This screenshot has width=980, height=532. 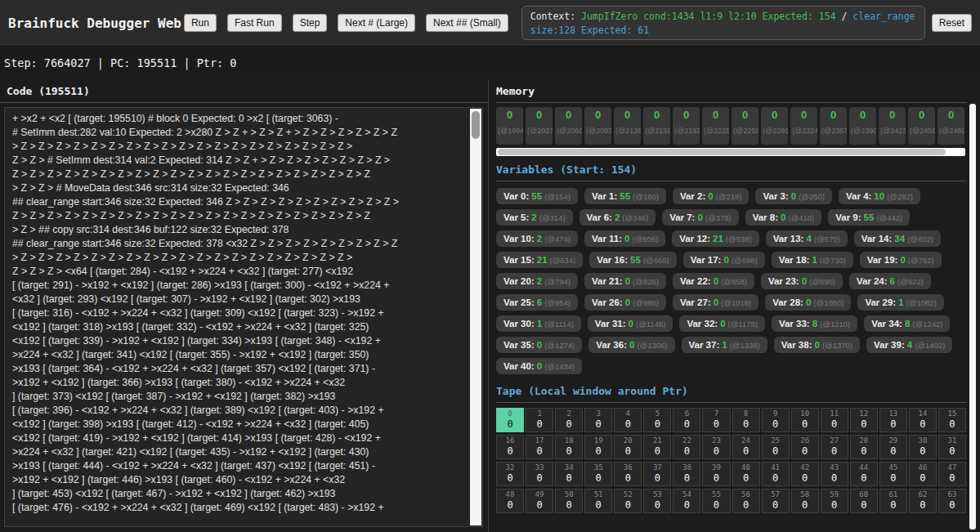 I want to click on tape-cell-index: 37, so click(x=657, y=467).